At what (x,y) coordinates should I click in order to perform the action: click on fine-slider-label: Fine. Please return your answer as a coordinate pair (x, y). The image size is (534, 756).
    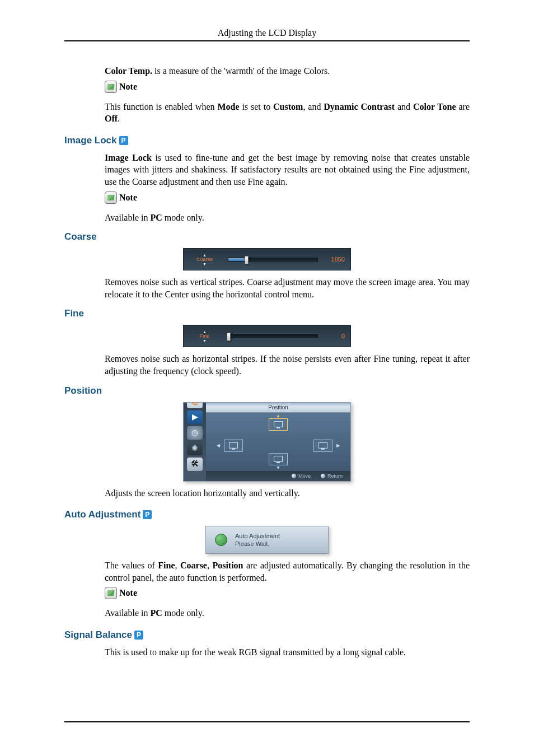
    Looking at the image, I should click on (205, 336).